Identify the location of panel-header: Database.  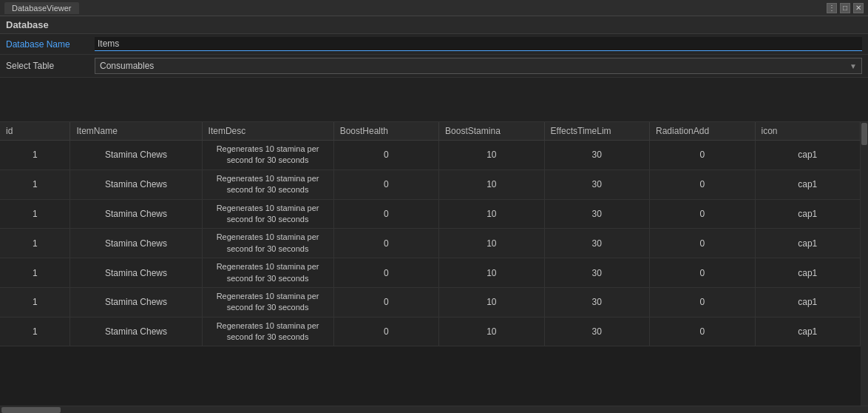
(434, 25).